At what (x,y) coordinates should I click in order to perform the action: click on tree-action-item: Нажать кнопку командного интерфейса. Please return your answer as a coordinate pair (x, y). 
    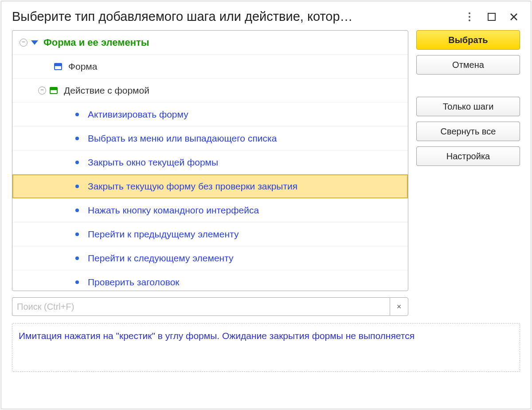
    Looking at the image, I should click on (210, 210).